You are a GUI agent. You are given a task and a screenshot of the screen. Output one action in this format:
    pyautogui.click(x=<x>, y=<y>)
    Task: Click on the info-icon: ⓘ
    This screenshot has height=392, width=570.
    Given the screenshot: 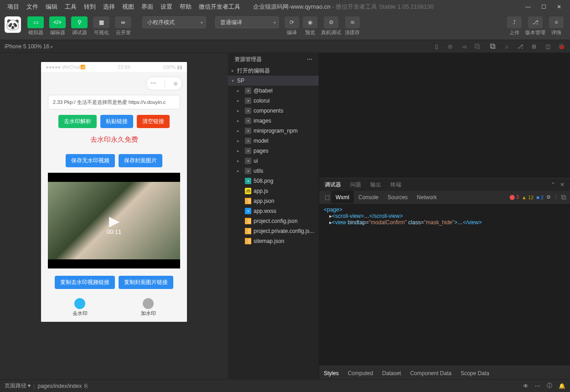 What is the action you would take?
    pyautogui.click(x=549, y=386)
    